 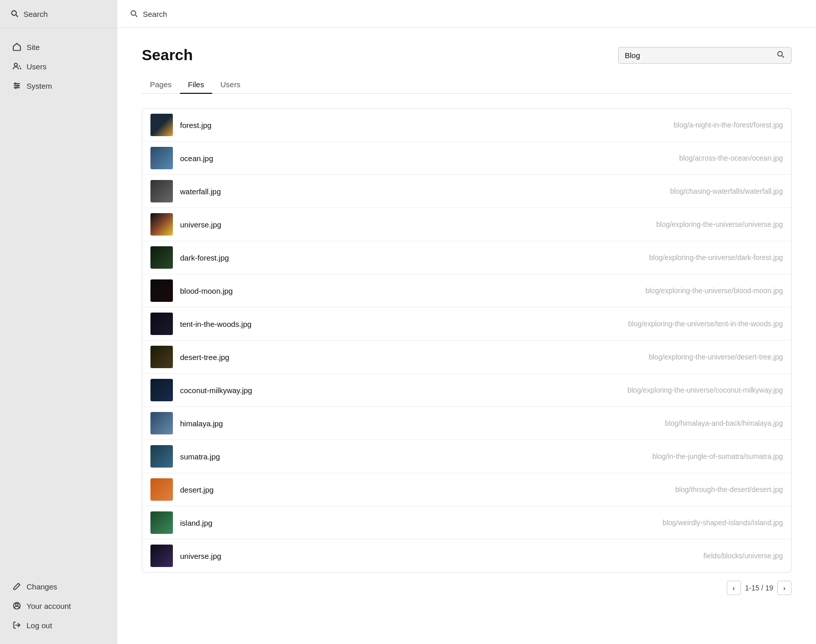 What do you see at coordinates (59, 47) in the screenshot?
I see `sidebar-item-site: Site` at bounding box center [59, 47].